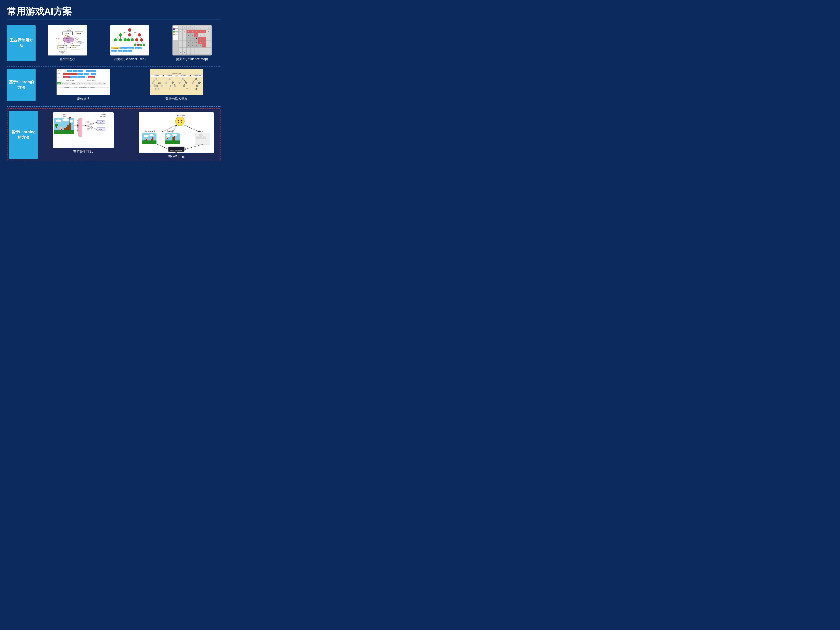  What do you see at coordinates (93, 74) in the screenshot?
I see `svg-text: Gene x.n` at bounding box center [93, 74].